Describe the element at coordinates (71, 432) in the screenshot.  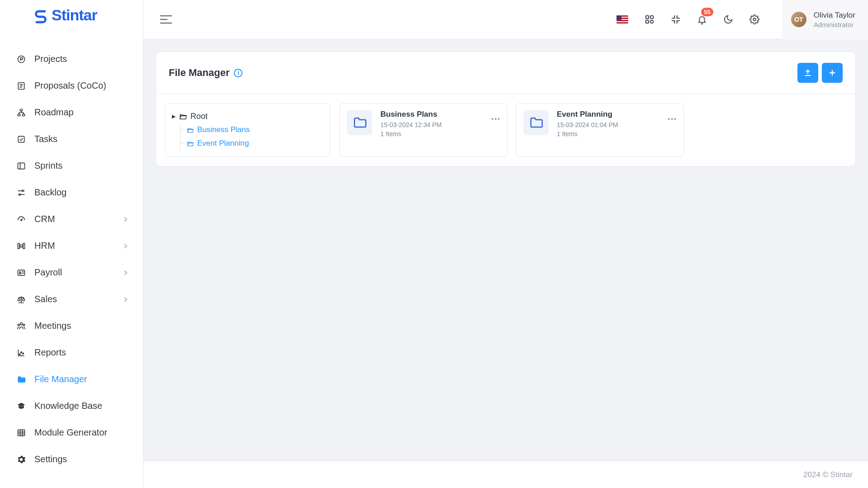
I see `sidebar-item-label: Module Generator` at that location.